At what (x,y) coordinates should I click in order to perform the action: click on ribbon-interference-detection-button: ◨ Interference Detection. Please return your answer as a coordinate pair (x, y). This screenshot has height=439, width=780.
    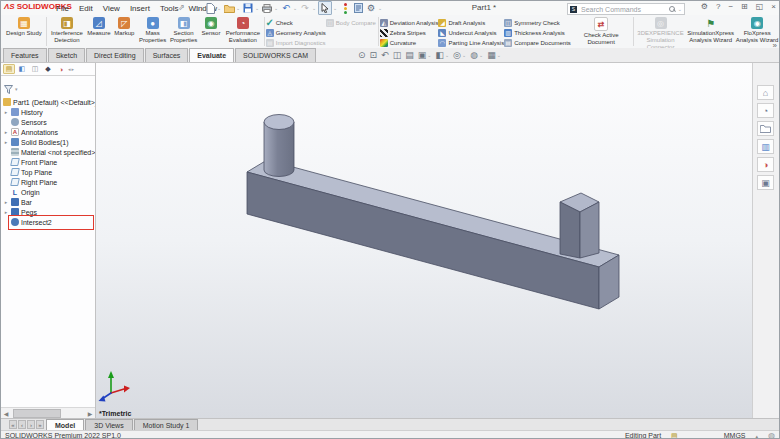
    Looking at the image, I should click on (67, 32).